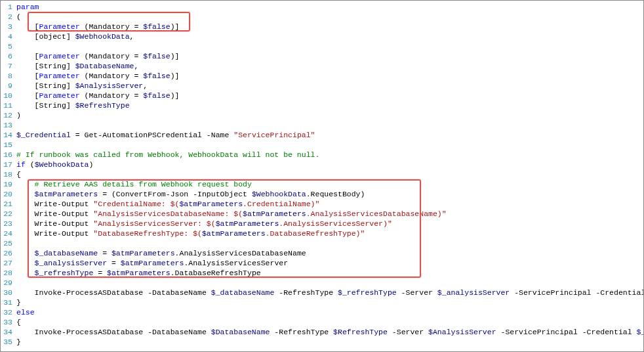  I want to click on code-line: 22 Write-Output "AnalysisServicesDatabas…, so click(322, 214).